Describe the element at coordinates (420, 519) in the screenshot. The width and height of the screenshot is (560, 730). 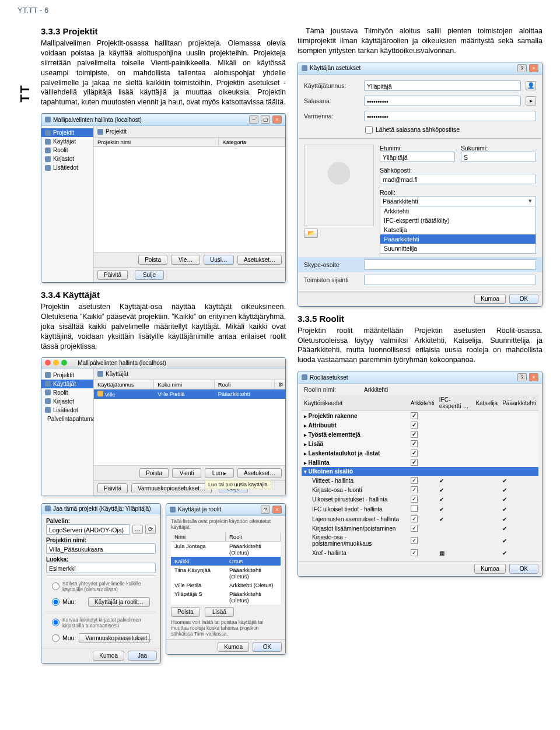
I see `perm-item: Lajennusten asennukset - hallinta` at that location.